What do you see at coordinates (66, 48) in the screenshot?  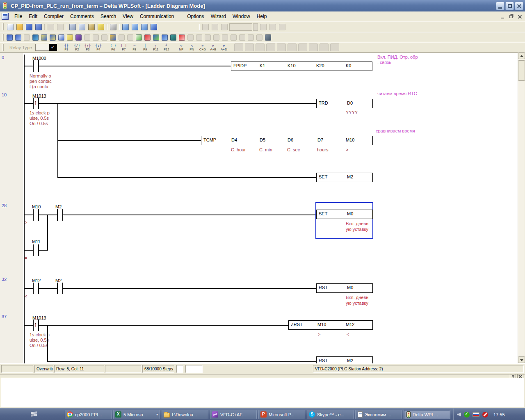 I see `ladder-element-button: ┤├ F1` at bounding box center [66, 48].